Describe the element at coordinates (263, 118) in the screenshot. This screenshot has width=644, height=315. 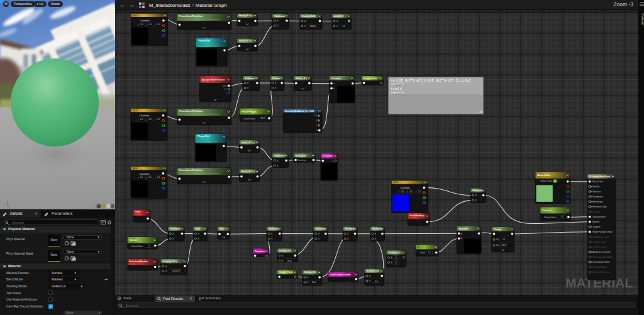
I see `svg-text: 300.0` at that location.